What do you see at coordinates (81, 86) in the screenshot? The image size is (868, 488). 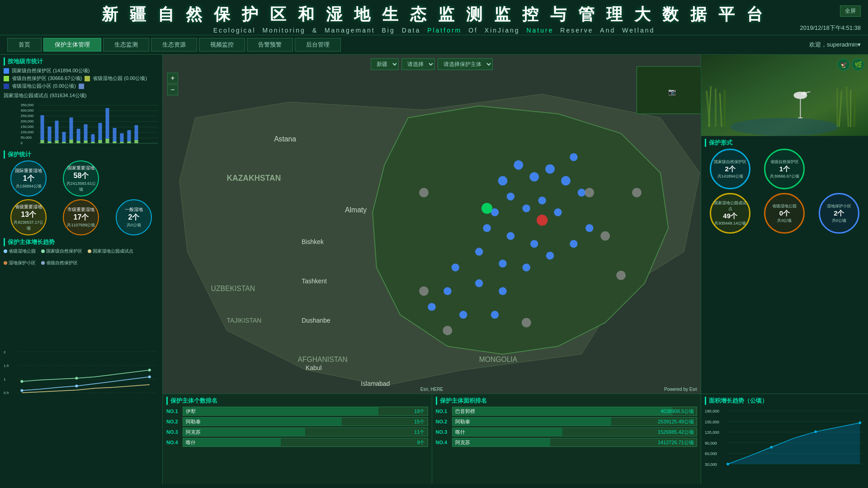 I see `legend-dot-trial` at bounding box center [81, 86].